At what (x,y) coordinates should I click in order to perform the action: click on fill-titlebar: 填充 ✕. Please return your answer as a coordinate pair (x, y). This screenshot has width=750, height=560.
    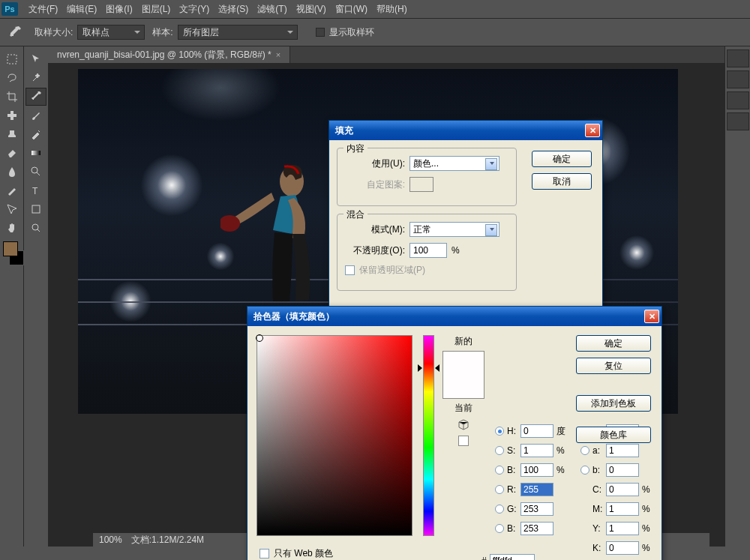
    Looking at the image, I should click on (466, 130).